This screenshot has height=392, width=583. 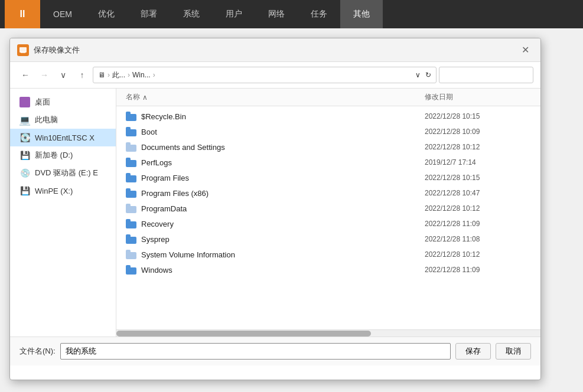 What do you see at coordinates (281, 270) in the screenshot?
I see `file-name: Windows` at bounding box center [281, 270].